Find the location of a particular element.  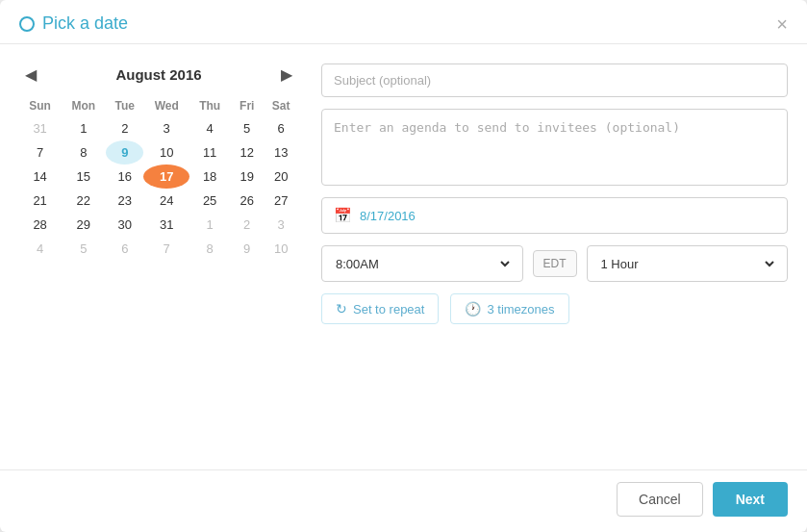

day-of-week-header: Sat is located at coordinates (281, 106).